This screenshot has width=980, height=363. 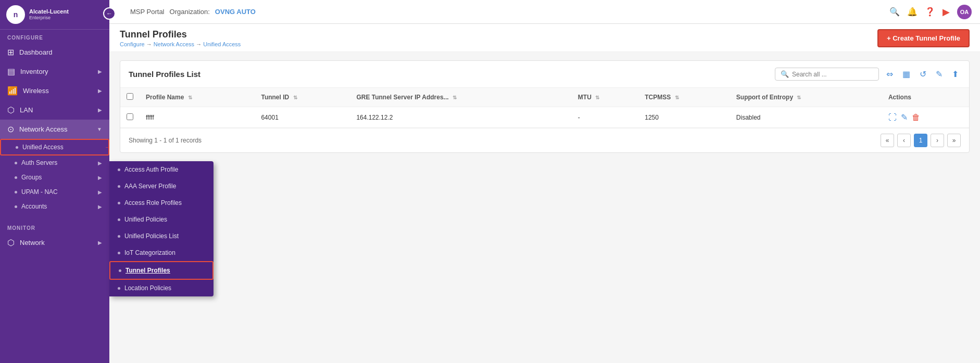 What do you see at coordinates (112, 14) in the screenshot?
I see `sidebar-toggle-button: ←` at bounding box center [112, 14].